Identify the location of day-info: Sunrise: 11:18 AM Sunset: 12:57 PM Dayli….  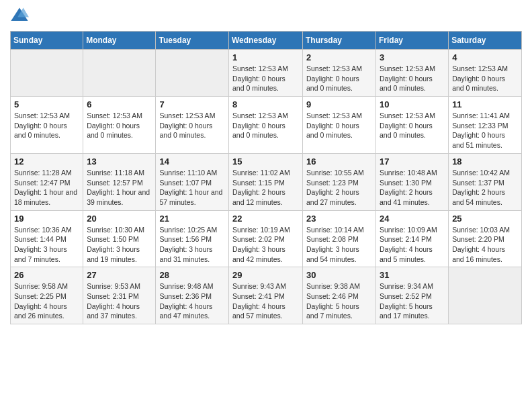
(120, 188).